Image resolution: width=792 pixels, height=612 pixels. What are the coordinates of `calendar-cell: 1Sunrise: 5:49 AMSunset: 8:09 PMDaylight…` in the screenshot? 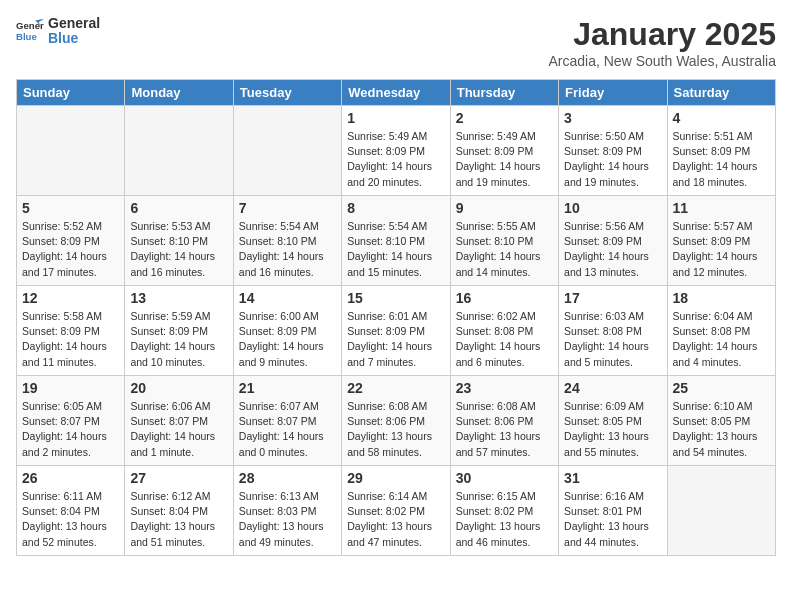 It's located at (396, 151).